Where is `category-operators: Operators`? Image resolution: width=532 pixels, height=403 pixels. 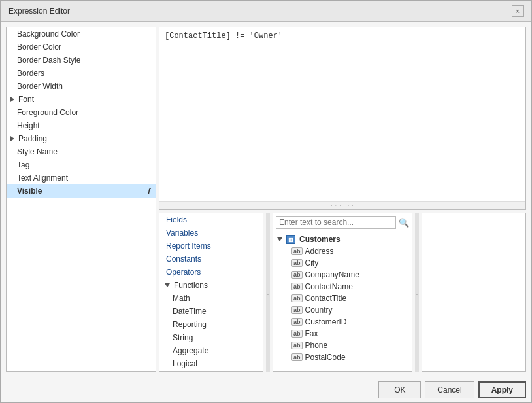 category-operators: Operators is located at coordinates (211, 272).